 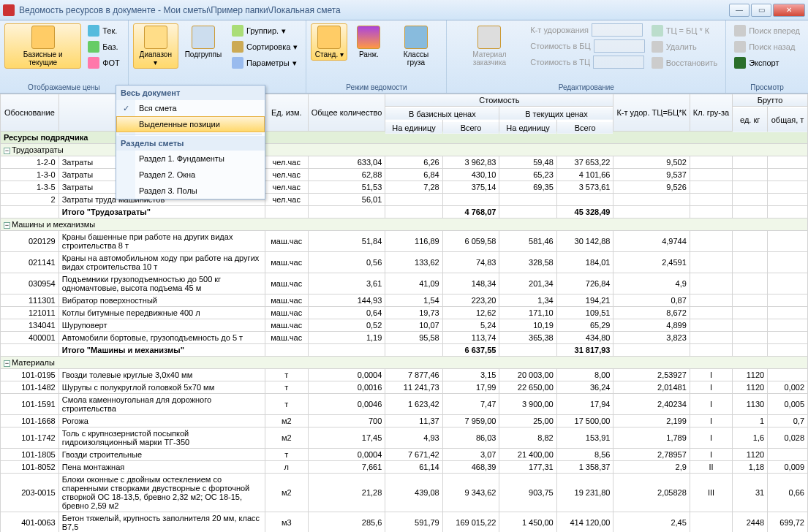 What do you see at coordinates (30, 162) in the screenshot?
I see `cell: 1-2-0` at bounding box center [30, 162].